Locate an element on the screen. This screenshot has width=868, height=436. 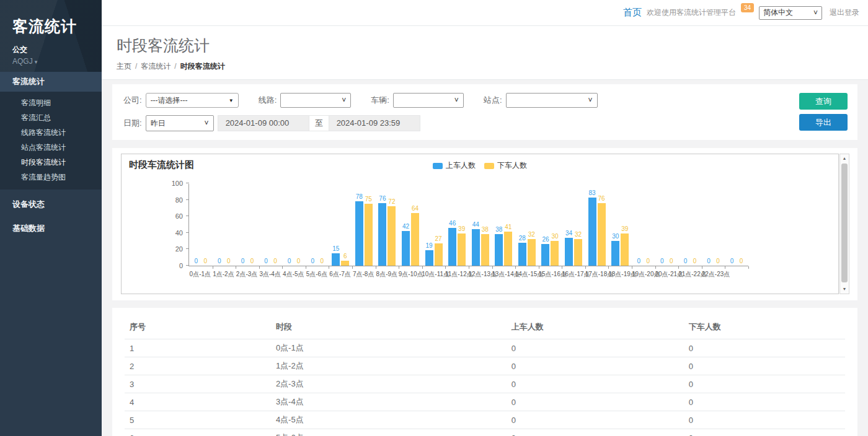
chart-category: 156 is located at coordinates (340, 225).